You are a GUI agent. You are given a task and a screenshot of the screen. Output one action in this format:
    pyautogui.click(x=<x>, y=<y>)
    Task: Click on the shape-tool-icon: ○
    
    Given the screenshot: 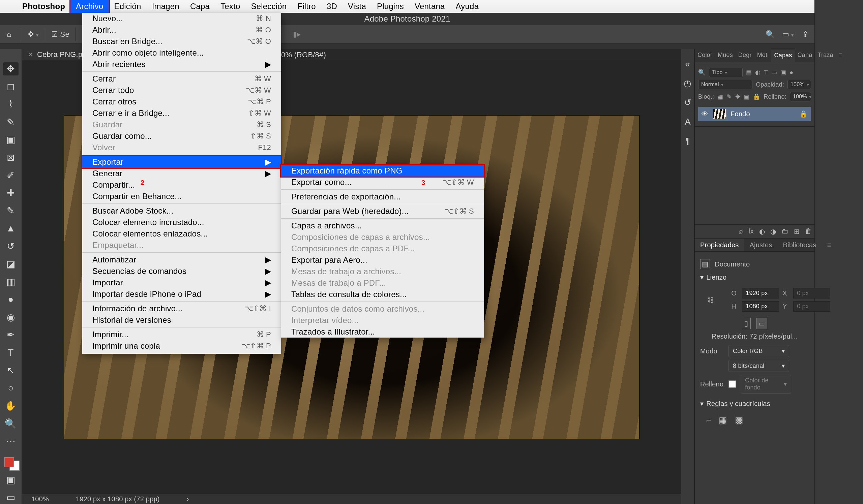 What is the action you would take?
    pyautogui.click(x=11, y=388)
    